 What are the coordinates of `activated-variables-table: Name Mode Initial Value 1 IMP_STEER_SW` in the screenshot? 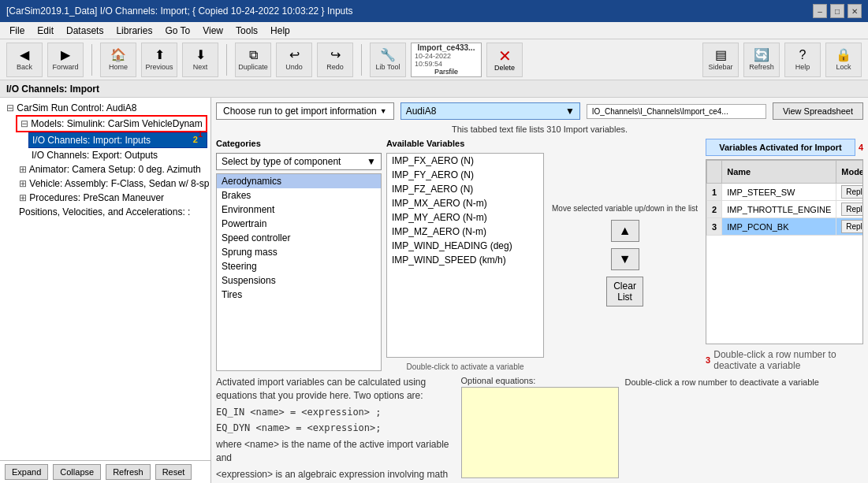 It's located at (785, 198).